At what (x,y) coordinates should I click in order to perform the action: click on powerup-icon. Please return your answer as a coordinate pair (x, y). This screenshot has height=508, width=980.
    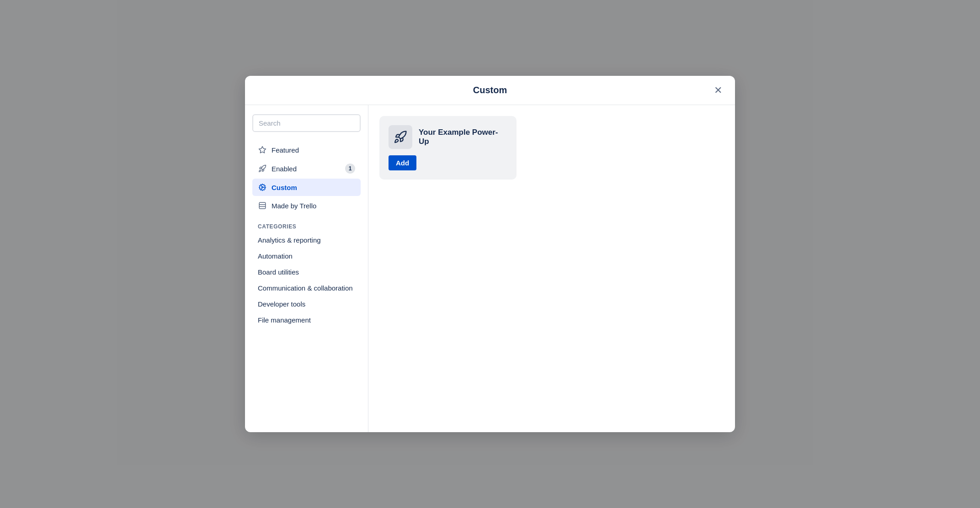
    Looking at the image, I should click on (400, 137).